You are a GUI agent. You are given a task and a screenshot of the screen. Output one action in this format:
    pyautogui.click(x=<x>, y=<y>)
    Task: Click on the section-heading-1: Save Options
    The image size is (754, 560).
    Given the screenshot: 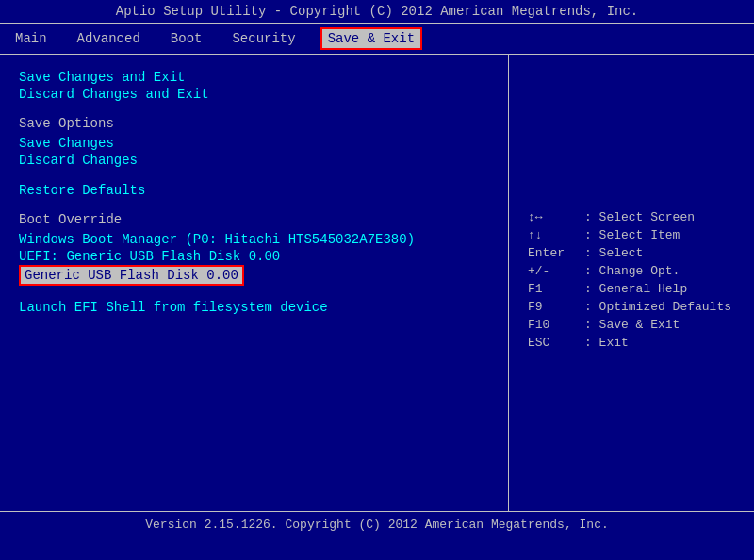 What is the action you would take?
    pyautogui.click(x=254, y=124)
    